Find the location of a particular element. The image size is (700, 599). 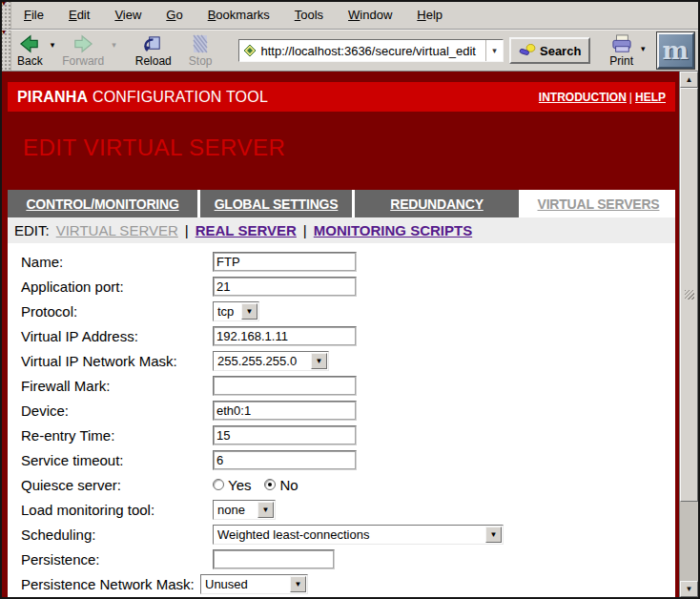

scroll-up-icon: ▲ is located at coordinates (689, 80).